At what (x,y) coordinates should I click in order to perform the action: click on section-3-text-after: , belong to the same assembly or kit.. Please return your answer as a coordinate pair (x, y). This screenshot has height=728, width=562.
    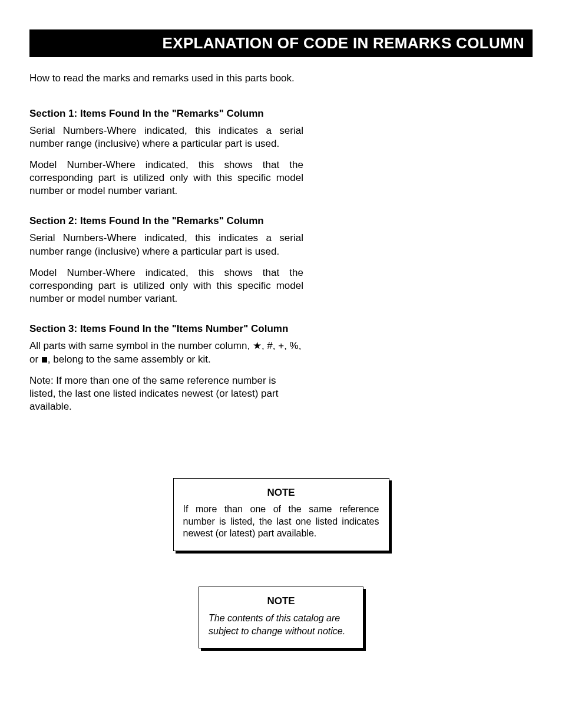
    Looking at the image, I should click on (130, 360).